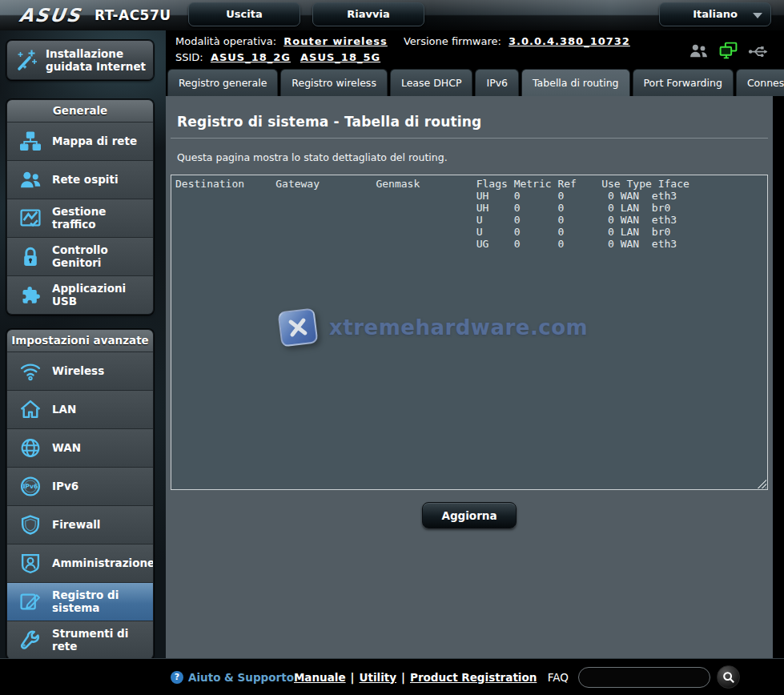  What do you see at coordinates (698, 51) in the screenshot?
I see `clients-icon` at bounding box center [698, 51].